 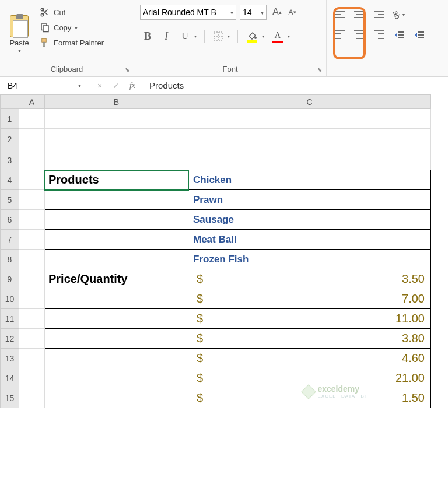 What do you see at coordinates (310, 359) in the screenshot?
I see `cell: $4.60` at bounding box center [310, 359].